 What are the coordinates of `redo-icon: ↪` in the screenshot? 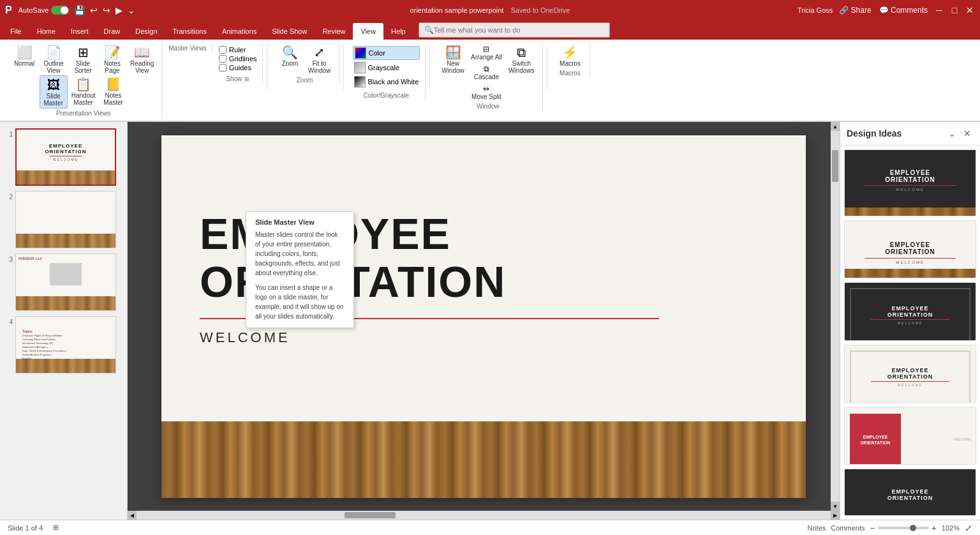 It's located at (107, 10).